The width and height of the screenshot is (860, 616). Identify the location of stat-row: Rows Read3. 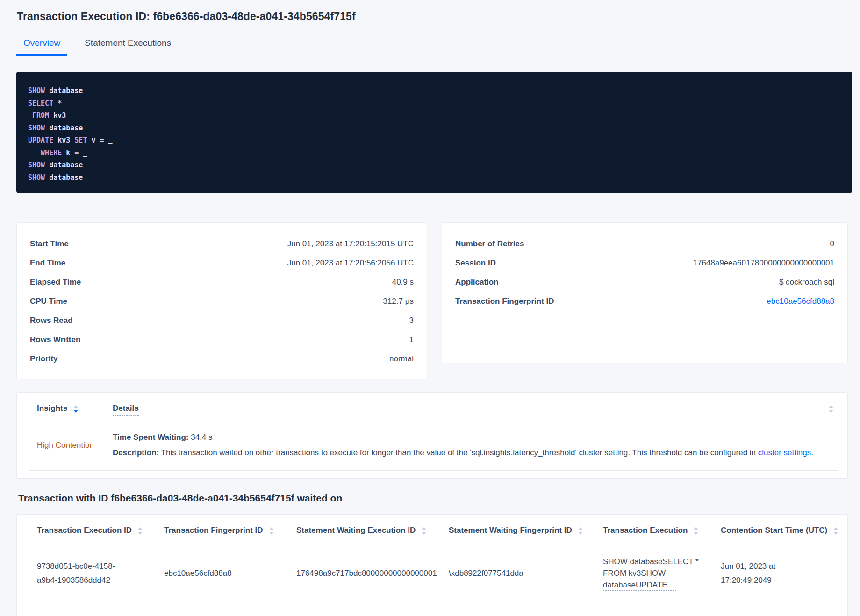
(222, 321).